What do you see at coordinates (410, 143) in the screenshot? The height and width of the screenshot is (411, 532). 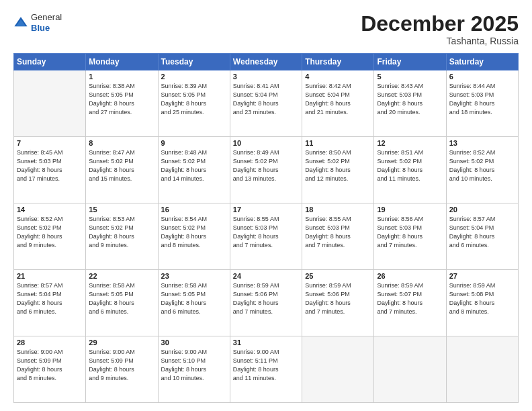 I see `day-number: 12` at bounding box center [410, 143].